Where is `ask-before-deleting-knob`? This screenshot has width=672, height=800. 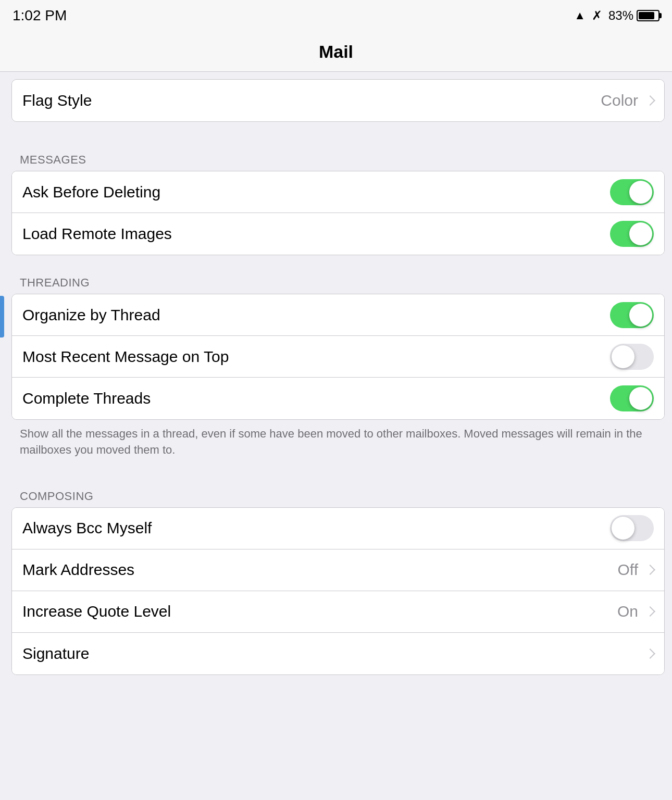
ask-before-deleting-knob is located at coordinates (641, 192).